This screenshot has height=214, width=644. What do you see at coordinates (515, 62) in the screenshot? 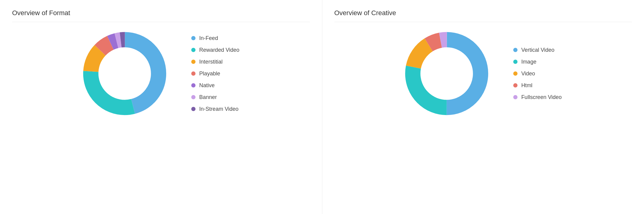
I see `legend-dot-image` at bounding box center [515, 62].